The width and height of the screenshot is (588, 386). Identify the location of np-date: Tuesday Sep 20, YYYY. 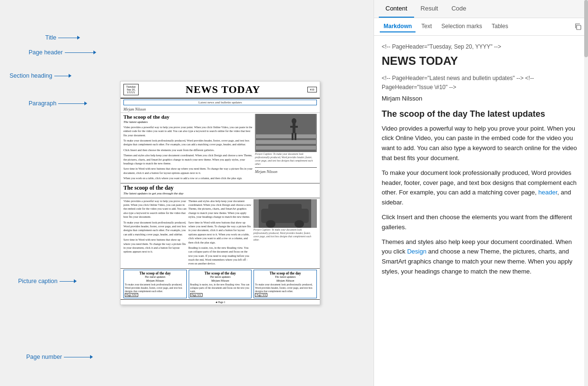
(131, 90).